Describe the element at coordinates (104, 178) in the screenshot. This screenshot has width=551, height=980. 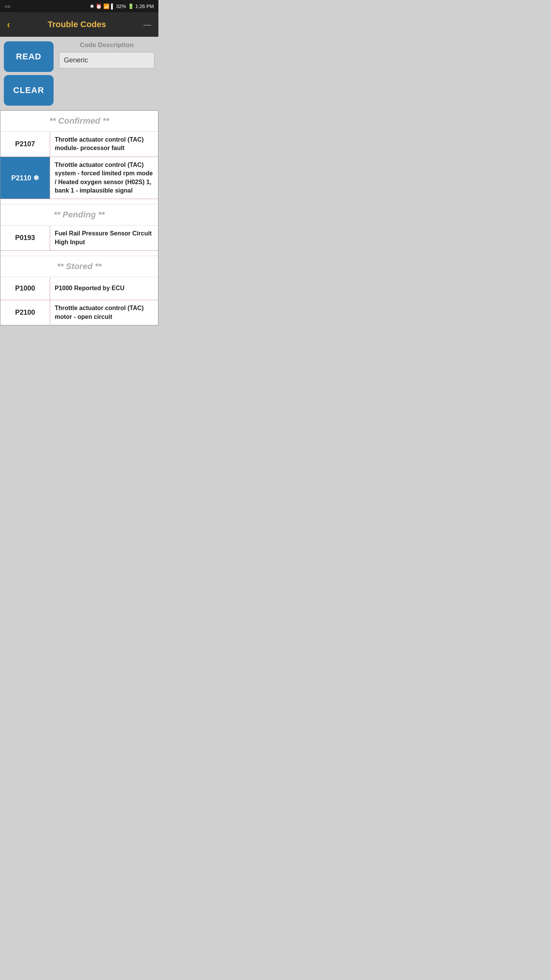
I see `description-cell: Throttle actuator control (TAC) system -…` at that location.